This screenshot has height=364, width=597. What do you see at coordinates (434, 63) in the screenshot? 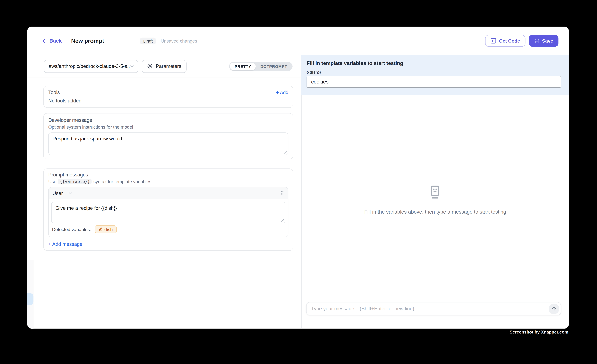
I see `template-variables-title: Fill in template variables to start test…` at bounding box center [434, 63].